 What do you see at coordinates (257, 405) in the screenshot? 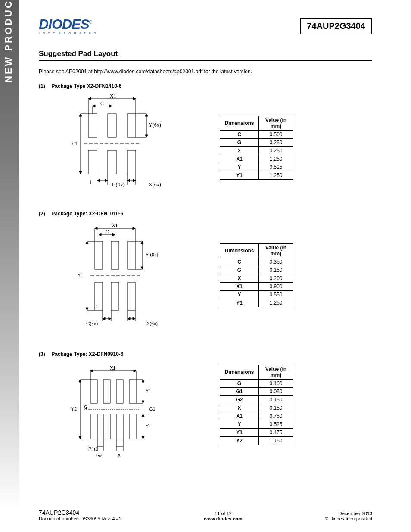
I see `dim-table-3: DimensionsValue (in mm) G0.100 G10.050 G…` at bounding box center [257, 405].